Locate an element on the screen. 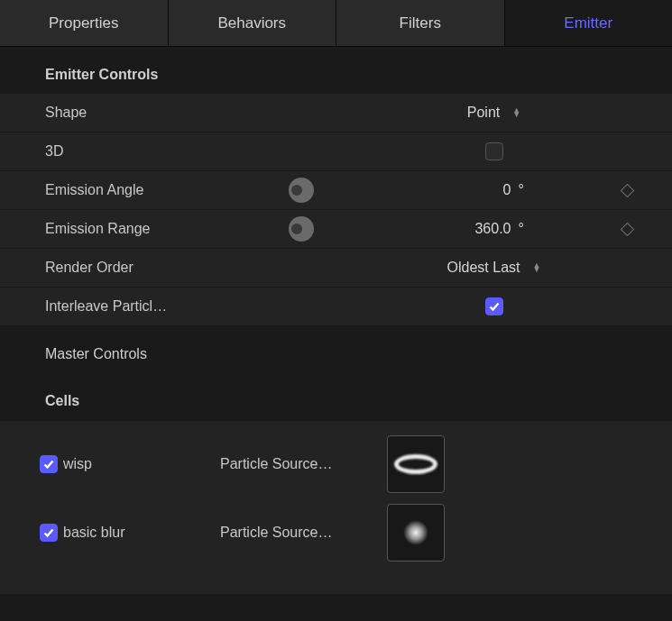  cell-row-basic-blur: basic blur Particle Source… is located at coordinates (343, 533).